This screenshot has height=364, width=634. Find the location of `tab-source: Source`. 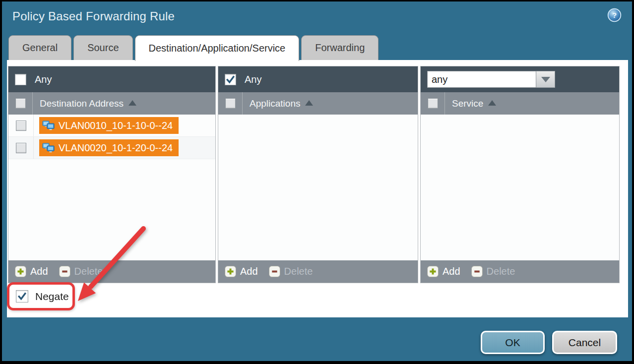

tab-source: Source is located at coordinates (103, 48).